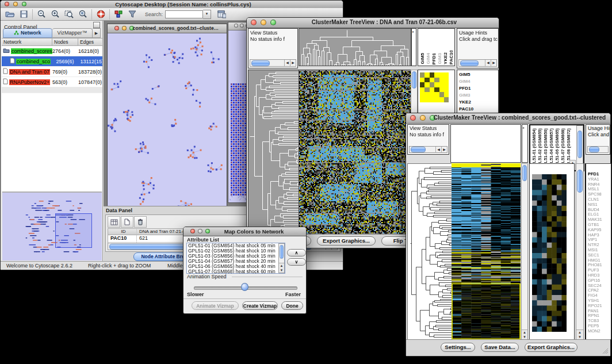  I want to click on attribute-list-vscrollbar: ▲▼, so click(282, 258).